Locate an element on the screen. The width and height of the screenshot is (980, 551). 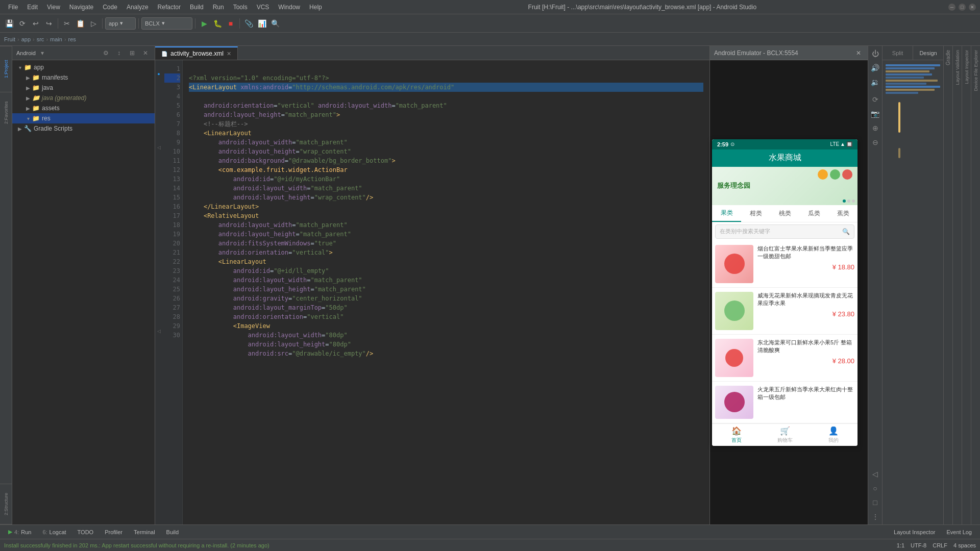
bottom-tab-profiler: Profiler is located at coordinates (113, 532).